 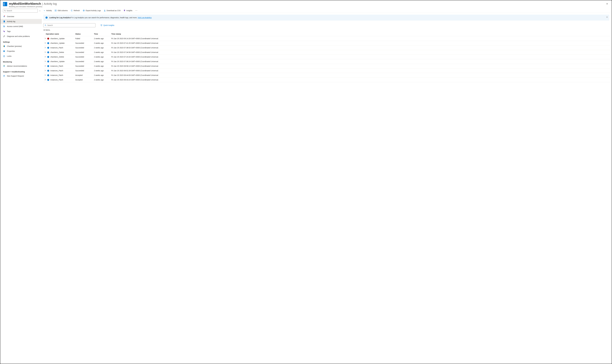 I want to click on activity-search-input, so click(x=71, y=25).